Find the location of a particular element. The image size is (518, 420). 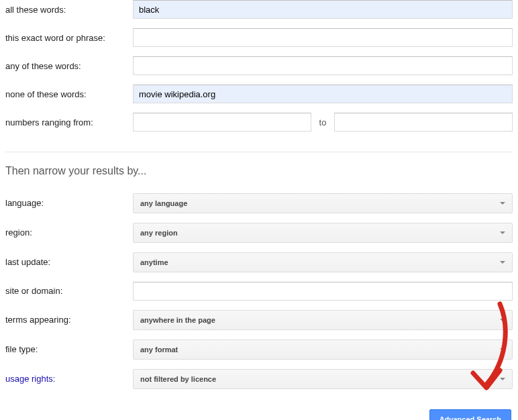

range-to-label: to is located at coordinates (323, 122).